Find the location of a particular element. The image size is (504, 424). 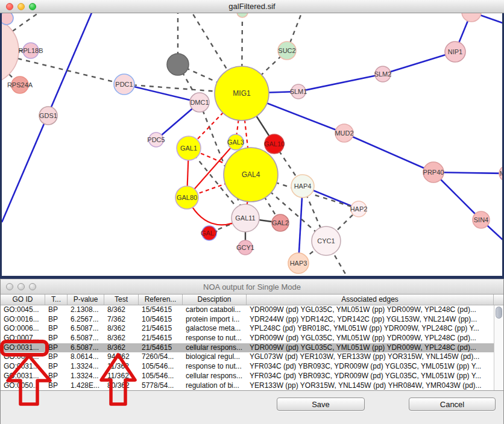

column-header-filler is located at coordinates (499, 300).